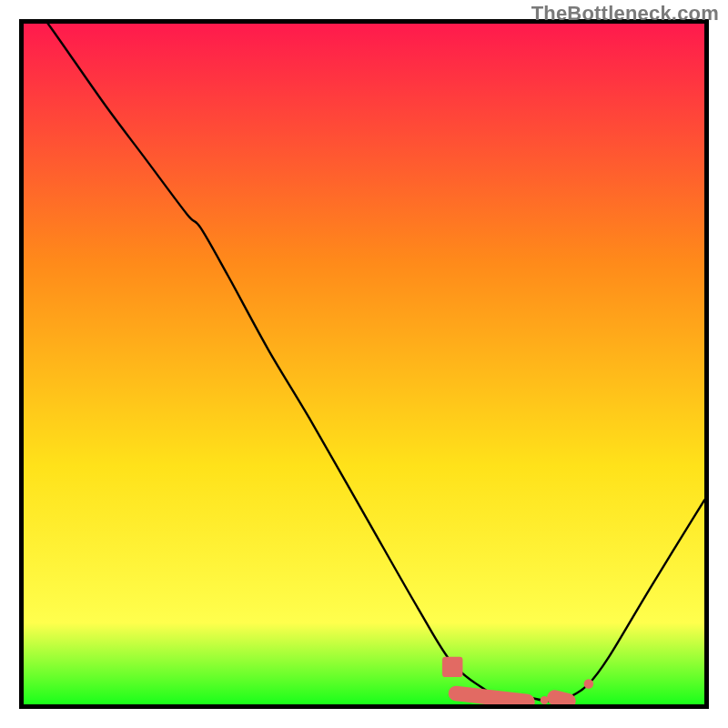  What do you see at coordinates (625, 14) in the screenshot?
I see `watermark-text: TheBottleneck.com` at bounding box center [625, 14].